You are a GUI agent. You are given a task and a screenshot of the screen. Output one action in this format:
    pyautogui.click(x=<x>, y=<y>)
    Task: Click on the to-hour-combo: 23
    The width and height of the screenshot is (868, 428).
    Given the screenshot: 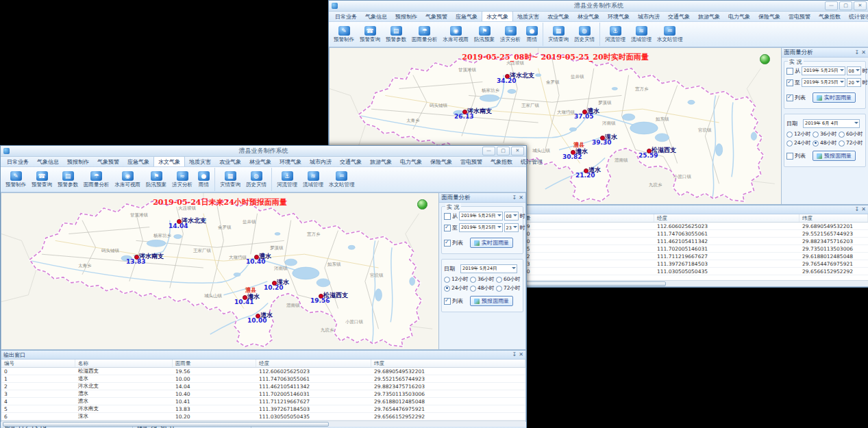 What is the action you would take?
    pyautogui.click(x=511, y=227)
    